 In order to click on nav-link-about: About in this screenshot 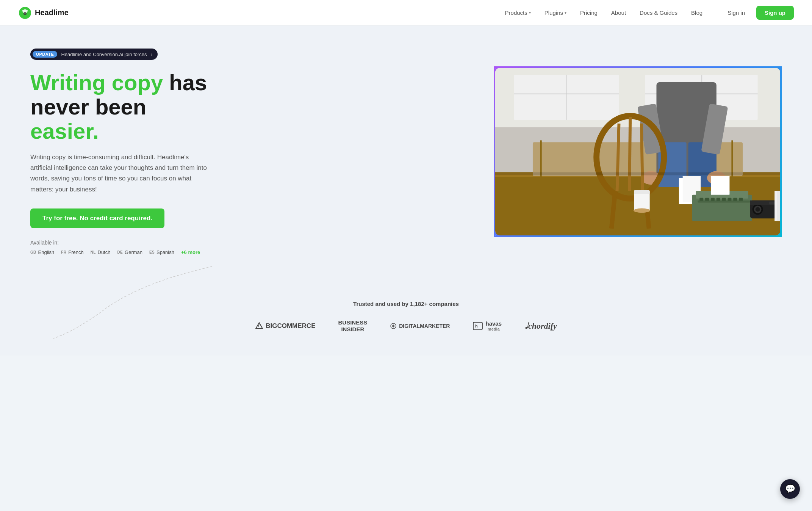, I will do `click(618, 13)`.